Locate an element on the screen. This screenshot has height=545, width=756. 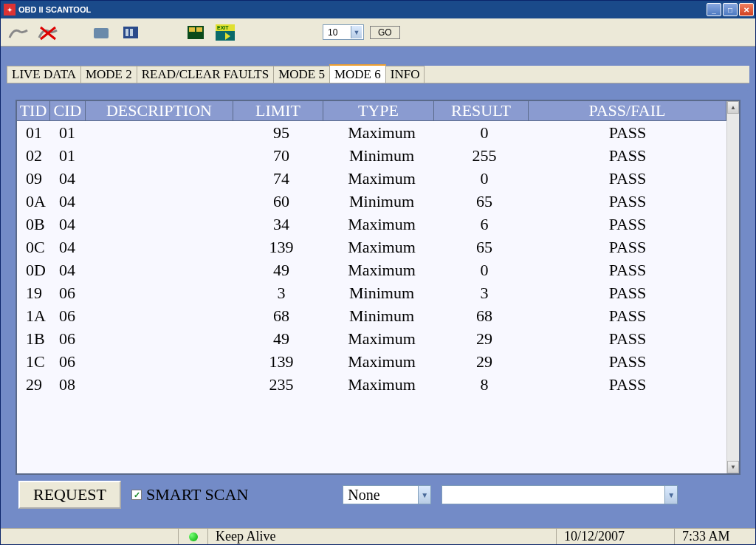
cell-limit: 49 is located at coordinates (281, 270).